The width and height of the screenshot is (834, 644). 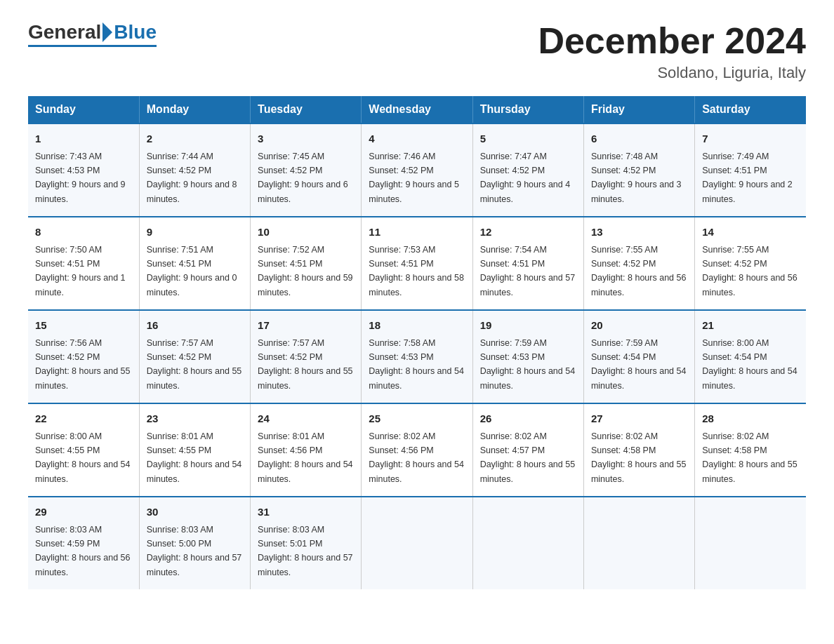 What do you see at coordinates (195, 420) in the screenshot?
I see `day-number: 23` at bounding box center [195, 420].